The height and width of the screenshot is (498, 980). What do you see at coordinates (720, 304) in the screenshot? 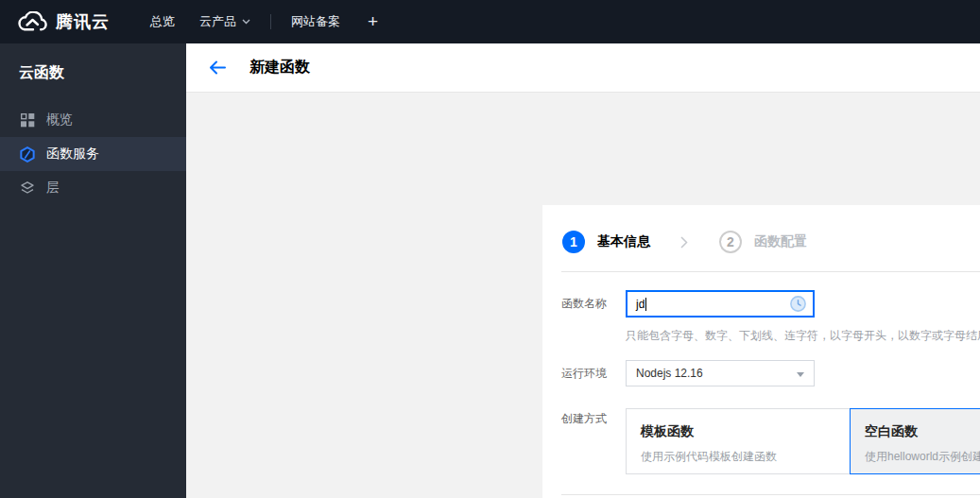
I see `function-name-input: jd` at bounding box center [720, 304].